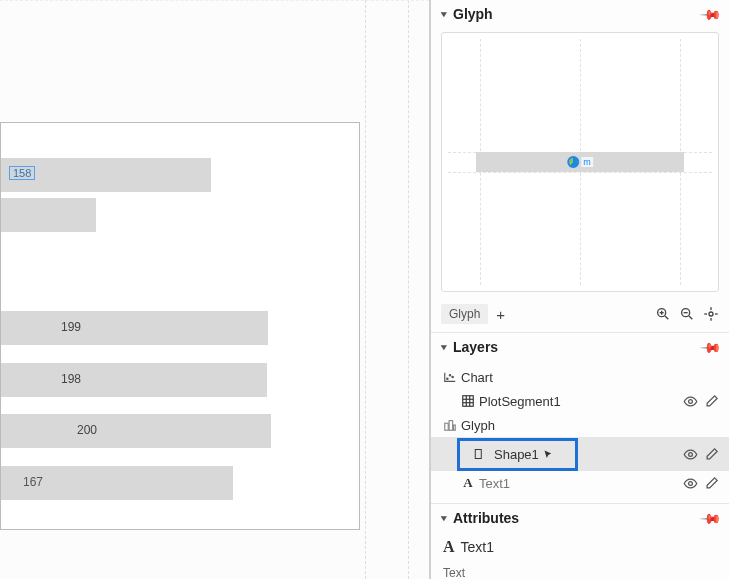  Describe the element at coordinates (500, 314) in the screenshot. I see `add-glyph-button: +` at that location.